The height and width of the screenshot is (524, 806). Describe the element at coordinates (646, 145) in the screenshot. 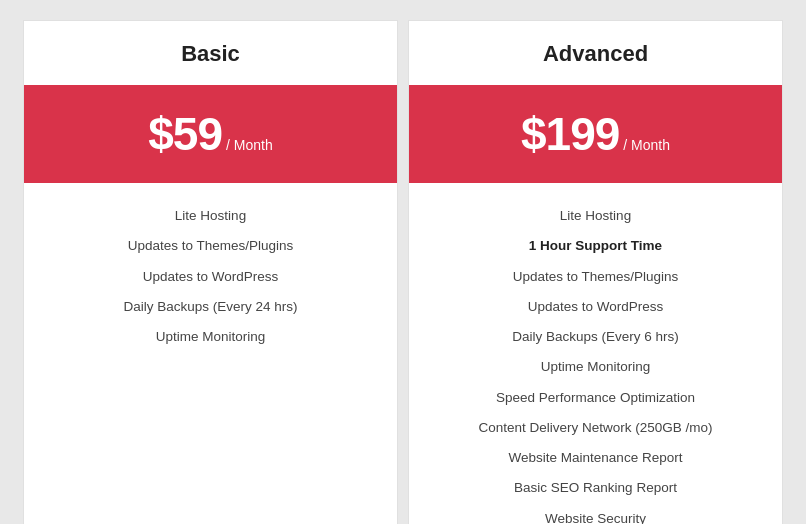

I see `price-period-advanced: / Month` at that location.